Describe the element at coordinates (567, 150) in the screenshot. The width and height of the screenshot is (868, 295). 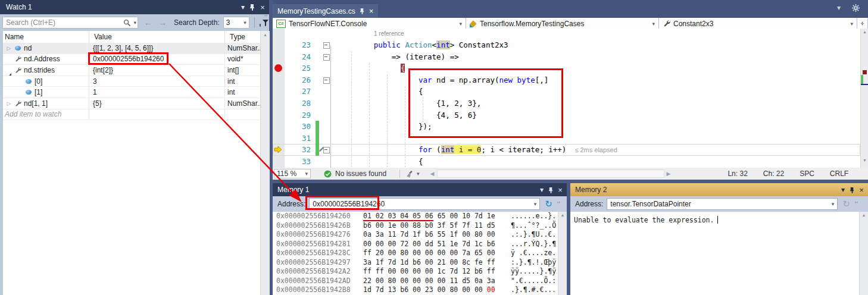
I see `code-line-32: 32 for (int i = 0; i < iterate; i++)≤ 2m…` at that location.